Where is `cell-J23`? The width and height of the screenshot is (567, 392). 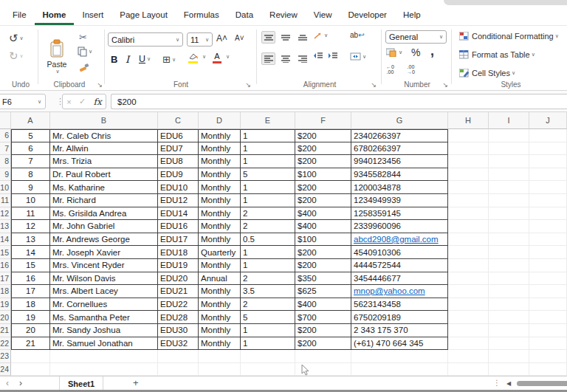
cell-J23 is located at coordinates (548, 357).